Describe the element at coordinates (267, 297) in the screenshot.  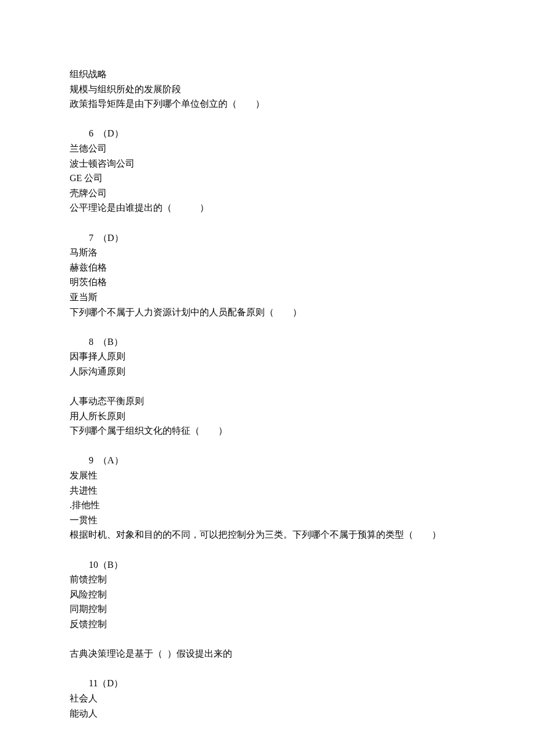
I see `text-line: 亚当斯` at that location.